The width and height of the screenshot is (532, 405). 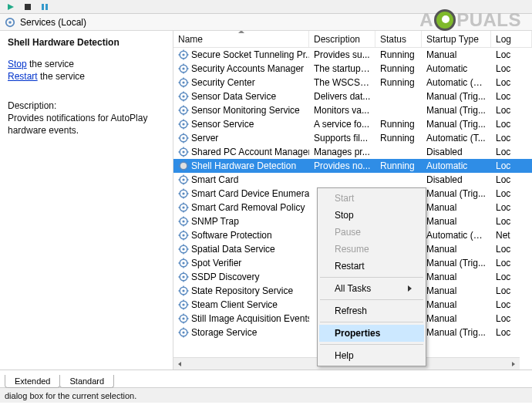 I want to click on service-row: Security CenterThe WSCSV...RunningAutoma…, so click(x=353, y=83).